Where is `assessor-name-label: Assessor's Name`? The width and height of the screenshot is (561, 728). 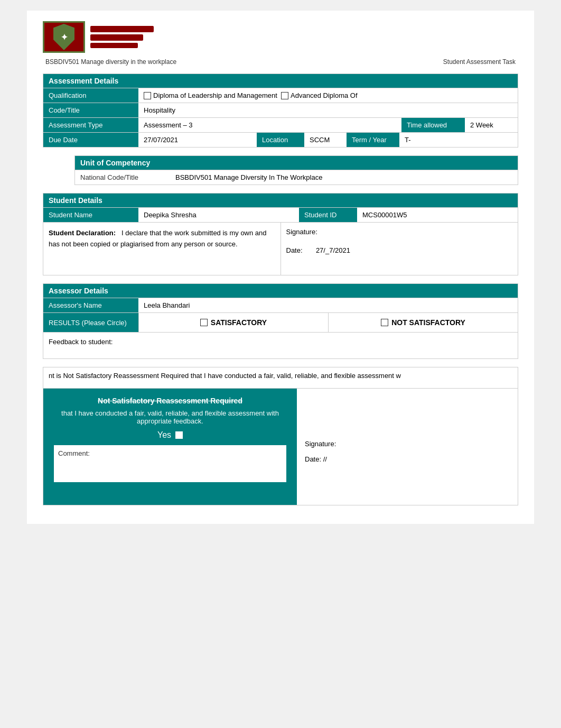
assessor-name-label: Assessor's Name is located at coordinates (91, 306).